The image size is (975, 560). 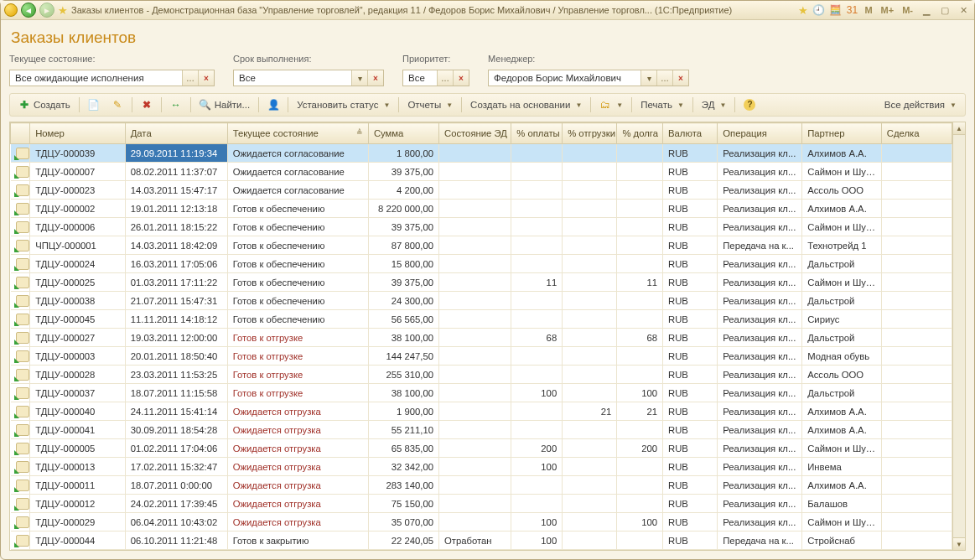 What do you see at coordinates (481, 190) in the screenshot?
I see `table-row: ТДЦУ-00002314.03.2011 15:47:17Ожидается …` at bounding box center [481, 190].